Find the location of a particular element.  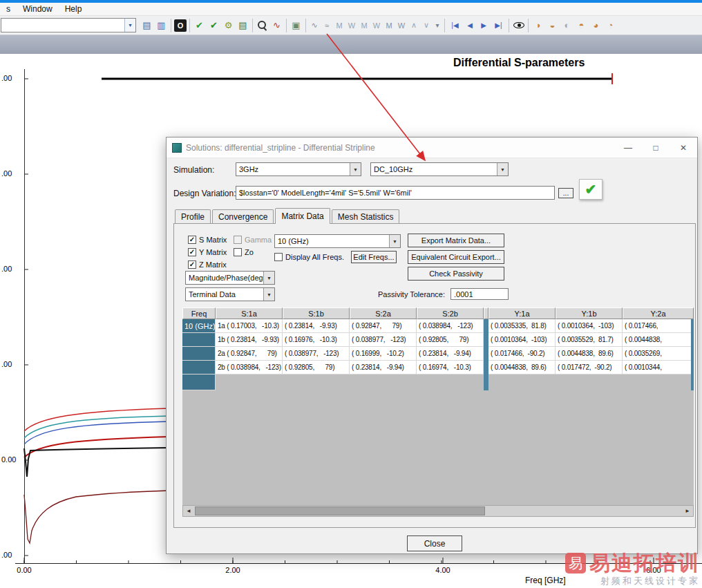

minimize-button: — is located at coordinates (628, 148).